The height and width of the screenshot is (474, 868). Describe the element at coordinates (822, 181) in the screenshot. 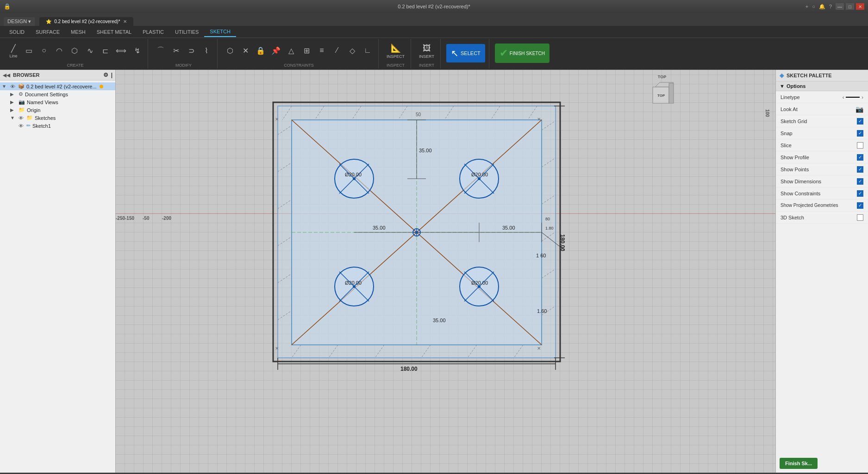

I see `palette-row-show-dimensions: Show Dimensions ✓` at that location.